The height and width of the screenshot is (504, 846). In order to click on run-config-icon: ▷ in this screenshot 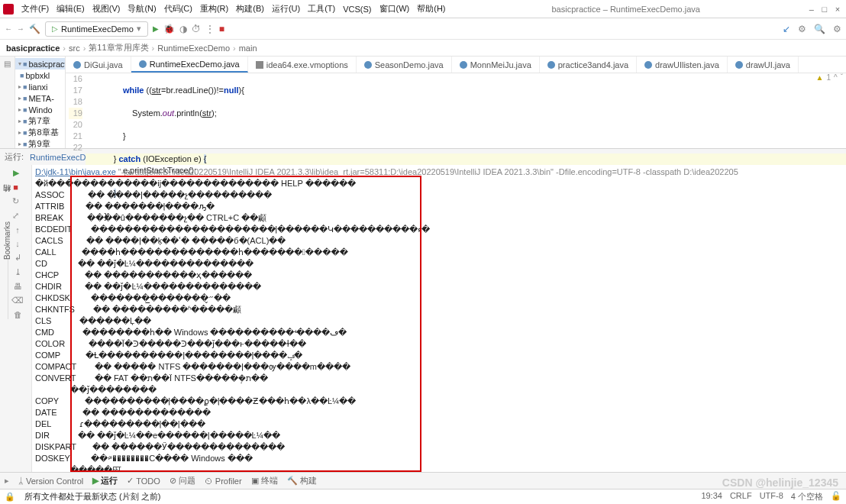, I will do `click(55, 29)`.